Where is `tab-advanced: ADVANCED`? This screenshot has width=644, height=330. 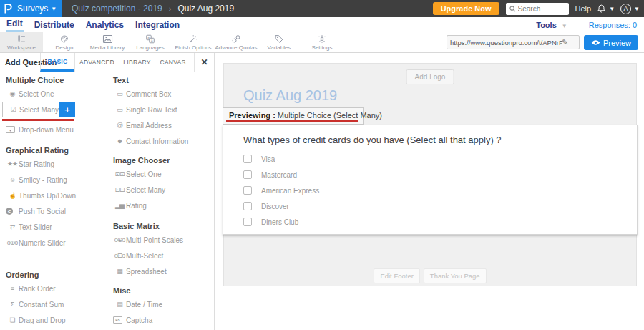
tab-advanced: ADVANCED is located at coordinates (97, 62).